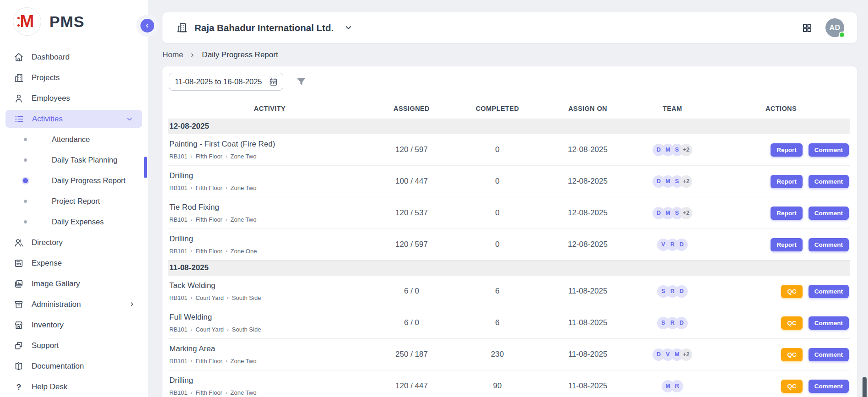 Image resolution: width=868 pixels, height=397 pixels. What do you see at coordinates (74, 57) in the screenshot?
I see `sidebar-item-dashboard: Dashboard` at bounding box center [74, 57].